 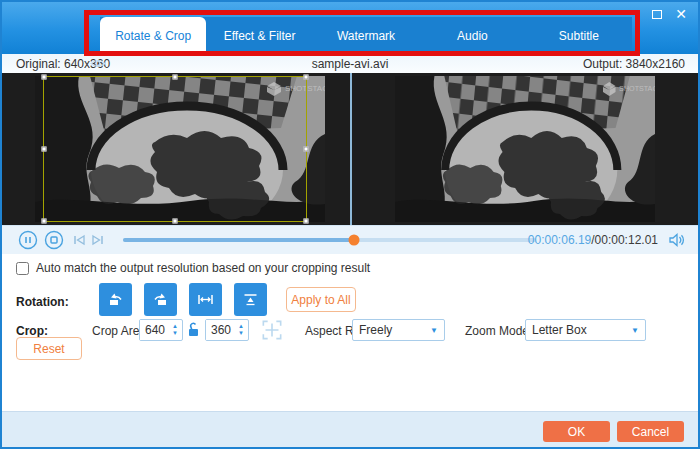 I want to click on tab-label: Watermark, so click(x=366, y=36).